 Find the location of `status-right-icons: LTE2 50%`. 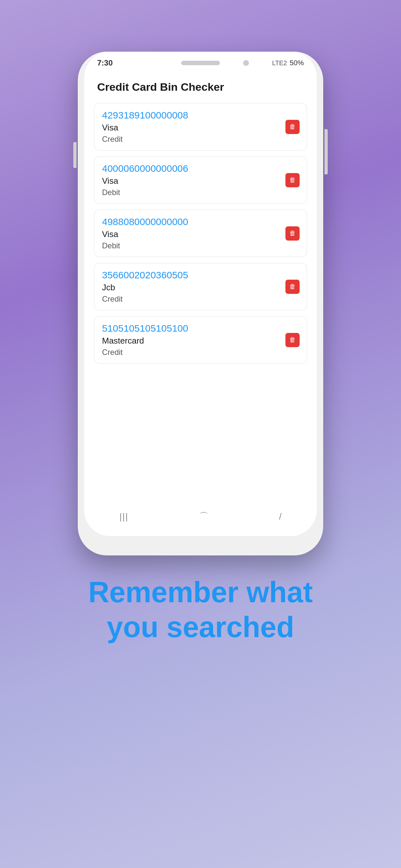

status-right-icons: LTE2 50% is located at coordinates (288, 63).